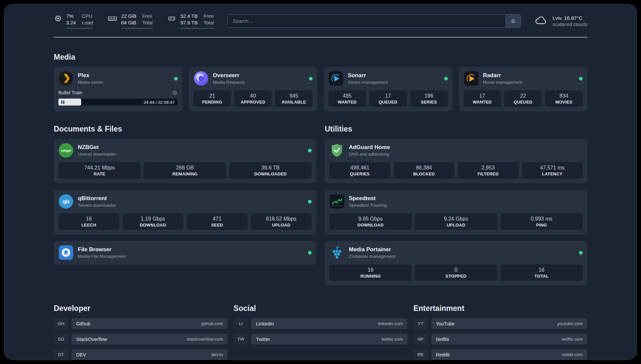 The width and height of the screenshot is (641, 364). What do you see at coordinates (371, 273) in the screenshot?
I see `stat-running: 16 RUNNING` at bounding box center [371, 273].